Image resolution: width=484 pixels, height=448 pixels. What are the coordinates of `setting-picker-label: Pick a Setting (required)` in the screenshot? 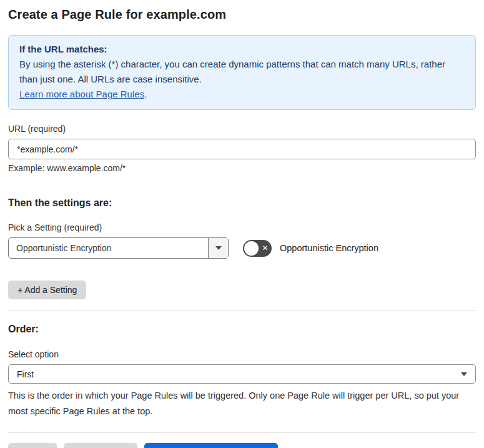 It's located at (242, 227).